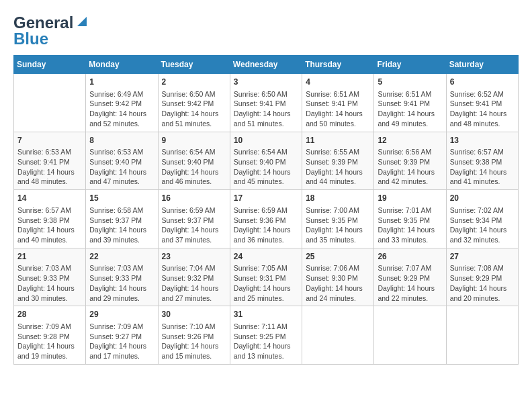  I want to click on calendar-week-row: 1Sunrise: 6:49 AM Sunset: 9:42 PM Daylig…, so click(266, 103).